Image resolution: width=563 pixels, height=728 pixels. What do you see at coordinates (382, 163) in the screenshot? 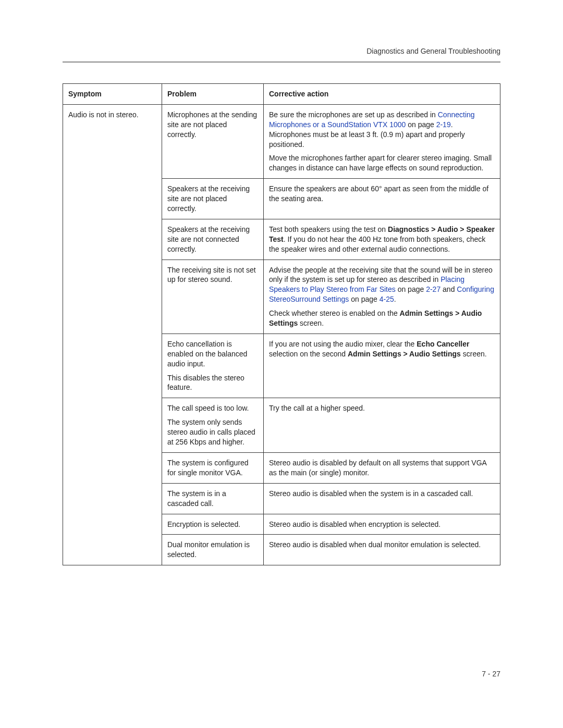
I see `text: Move the microphones farther apart for c…` at bounding box center [382, 163].